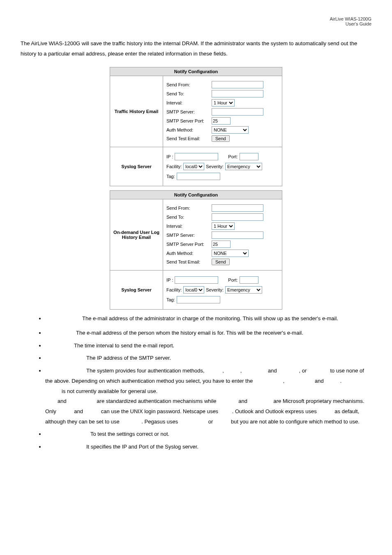  Describe the element at coordinates (189, 253) in the screenshot. I see `auth-method-label-2: Auth Method:` at that location.